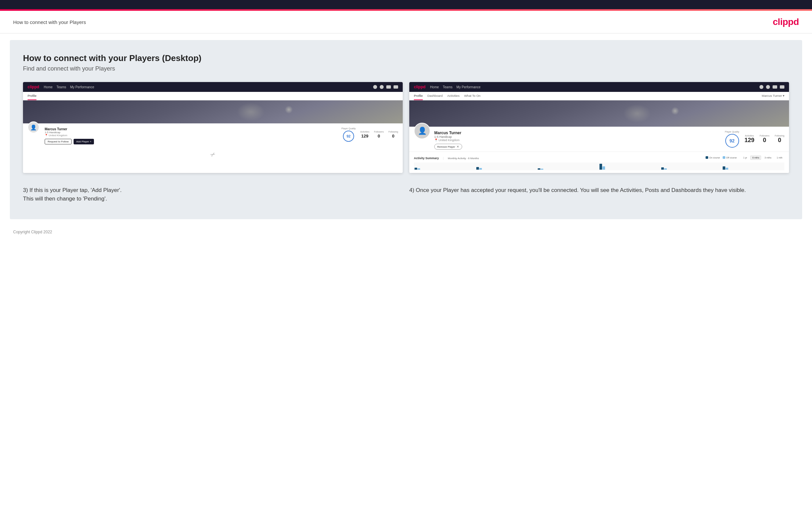 Image resolution: width=812 pixels, height=507 pixels. I want to click on right-globe-icon, so click(782, 87).